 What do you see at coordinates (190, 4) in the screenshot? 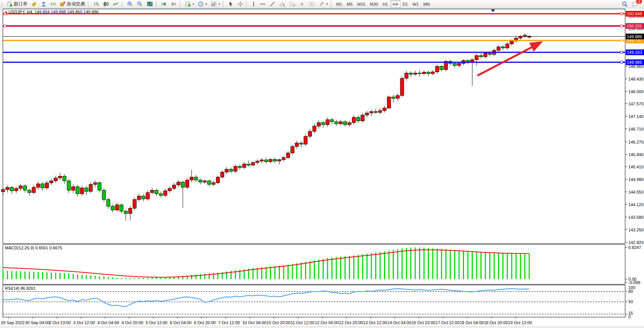
I see `indicators-button: ▾` at bounding box center [190, 4].